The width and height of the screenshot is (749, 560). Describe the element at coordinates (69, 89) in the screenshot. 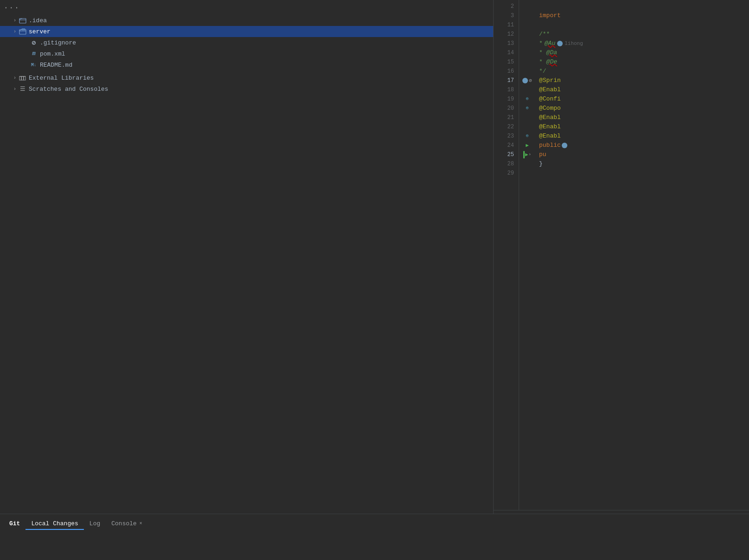

I see `tree-item-scratches-label: Scratches and Consoles` at that location.